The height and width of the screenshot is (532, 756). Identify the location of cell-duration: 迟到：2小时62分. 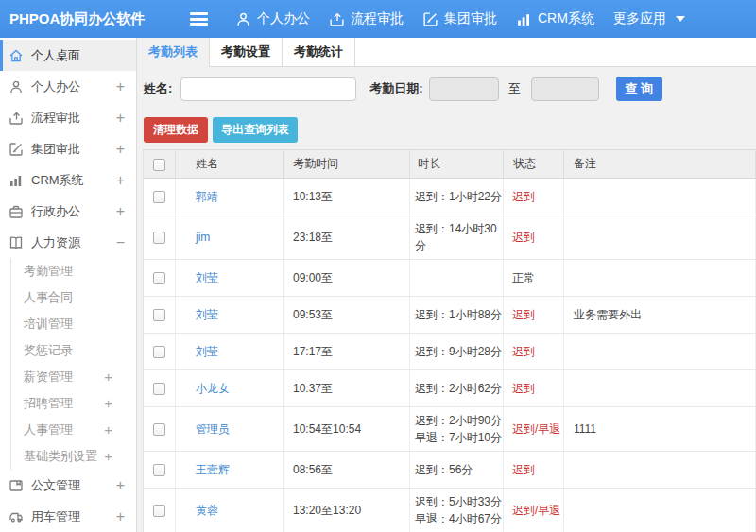
(457, 389).